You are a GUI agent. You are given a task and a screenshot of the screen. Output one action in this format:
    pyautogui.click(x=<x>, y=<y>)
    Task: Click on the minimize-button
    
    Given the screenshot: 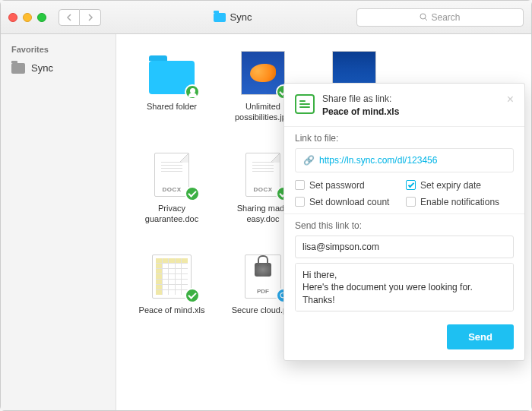 What is the action you would take?
    pyautogui.click(x=27, y=17)
    